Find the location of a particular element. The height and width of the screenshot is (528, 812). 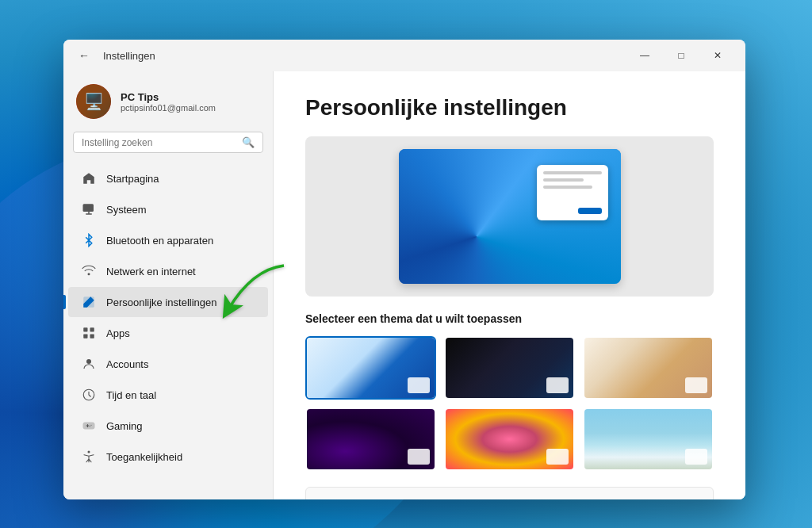

sidebar-item-gaming: Gaming is located at coordinates (168, 426).